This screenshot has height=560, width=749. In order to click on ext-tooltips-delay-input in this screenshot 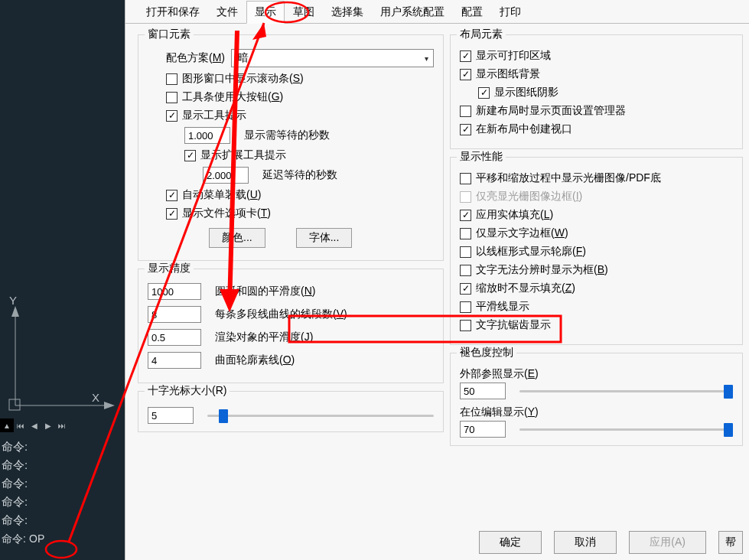, I will do `click(226, 175)`.